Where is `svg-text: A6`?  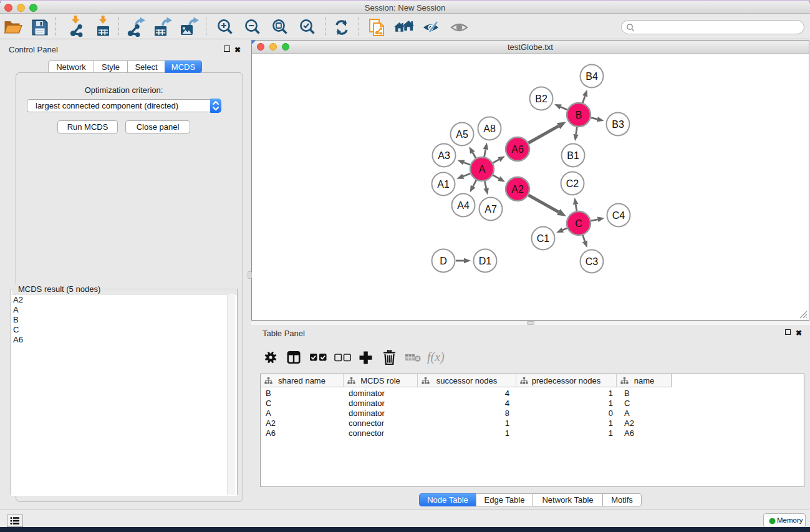
svg-text: A6 is located at coordinates (518, 150).